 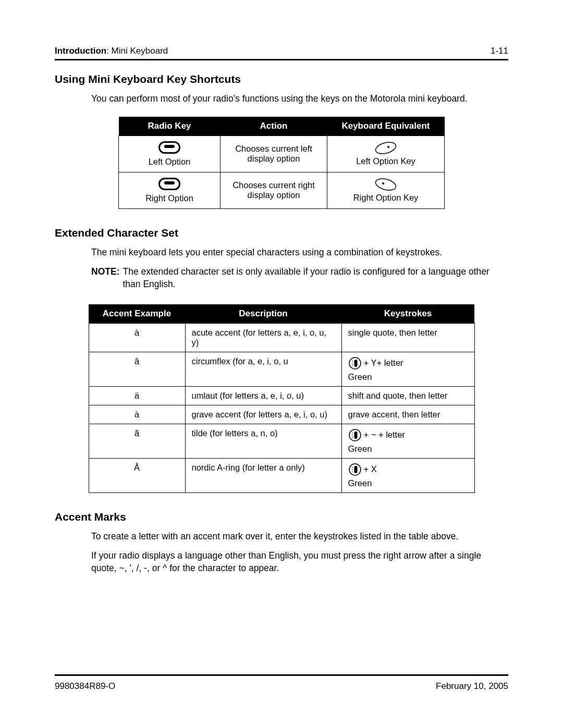 I want to click on header-section-rest: : Mini Keyboard, so click(x=137, y=51).